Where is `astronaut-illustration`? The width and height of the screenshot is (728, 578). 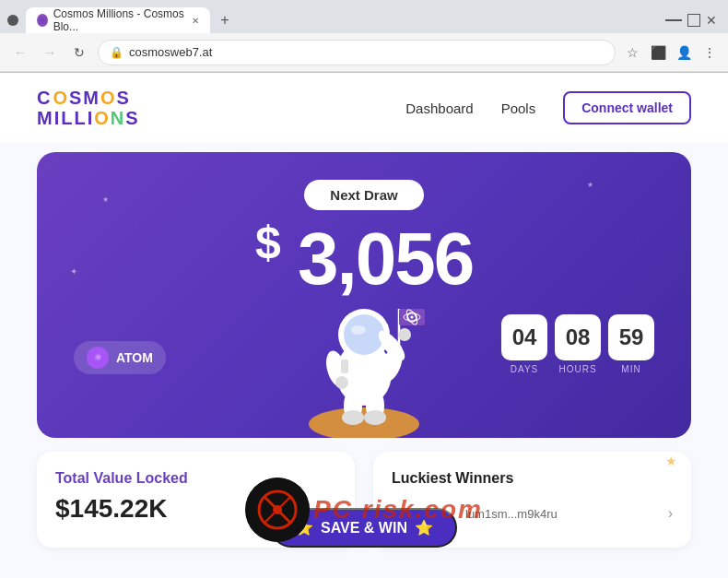 astronaut-illustration is located at coordinates (364, 346).